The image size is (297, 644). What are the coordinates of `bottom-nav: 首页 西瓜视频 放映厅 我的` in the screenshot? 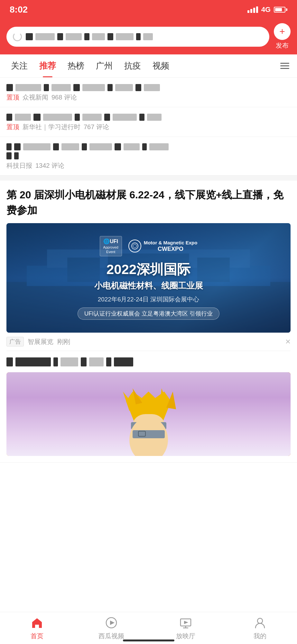 It's located at (149, 628).